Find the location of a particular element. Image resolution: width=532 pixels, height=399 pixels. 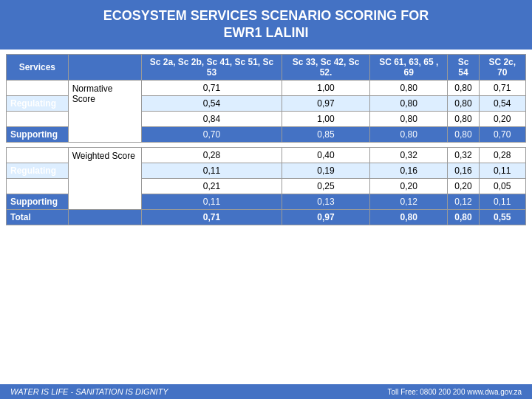

data-cell: 0,25 is located at coordinates (327, 186).